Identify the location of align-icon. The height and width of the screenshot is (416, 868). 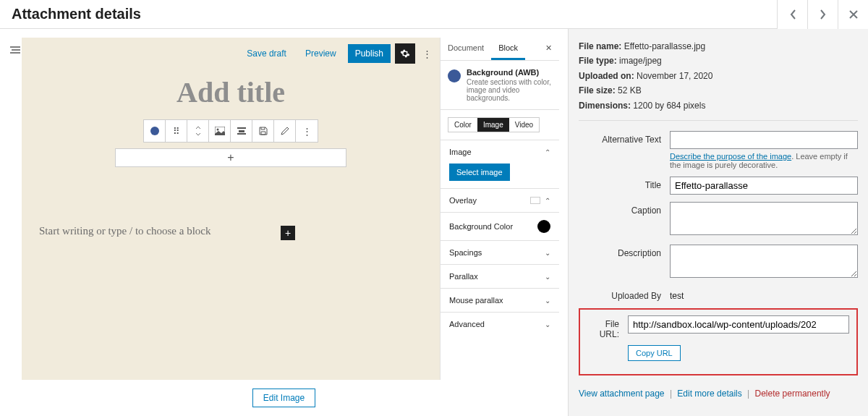
(242, 131).